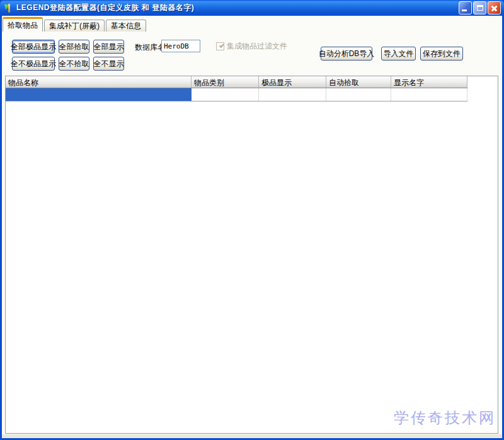 The image size is (504, 440). I want to click on column-header-item-type: 物品类别, so click(226, 82).